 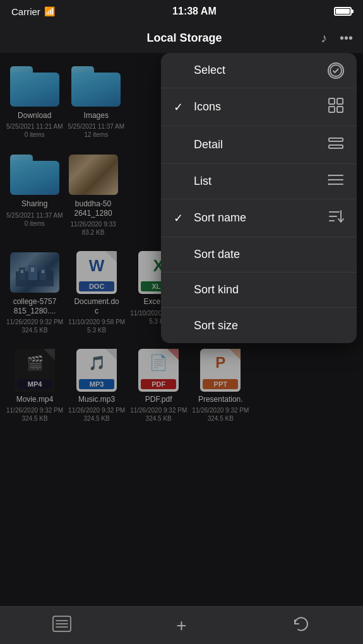 I want to click on menu-item-select: Select, so click(x=259, y=71).